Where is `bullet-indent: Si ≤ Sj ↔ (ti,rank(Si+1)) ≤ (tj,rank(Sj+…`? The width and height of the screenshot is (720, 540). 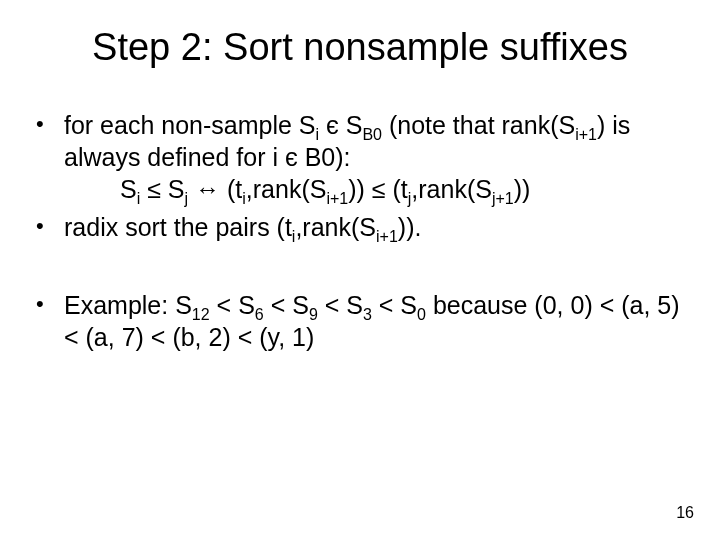
bullet-indent: Si ≤ Sj ↔ (ti,rank(Si+1)) ≤ (tj,rank(Sj+… is located at coordinates (374, 189).